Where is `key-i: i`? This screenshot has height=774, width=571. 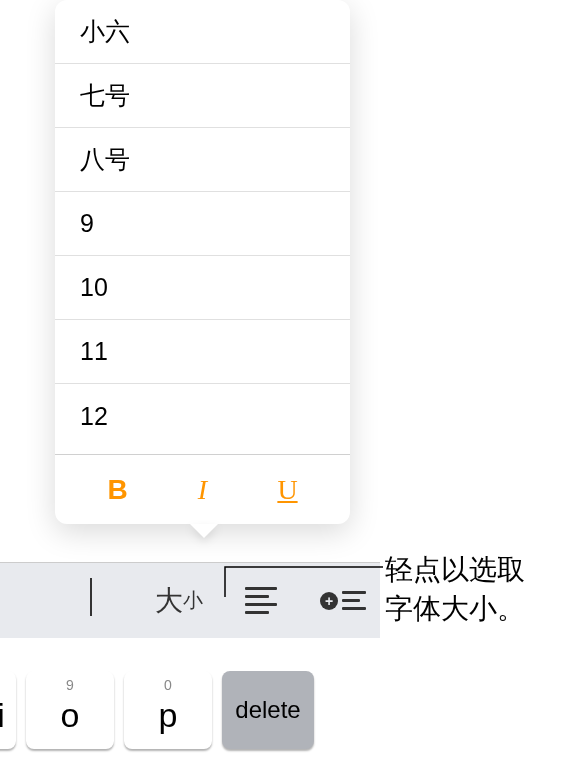
key-i: i is located at coordinates (8, 710).